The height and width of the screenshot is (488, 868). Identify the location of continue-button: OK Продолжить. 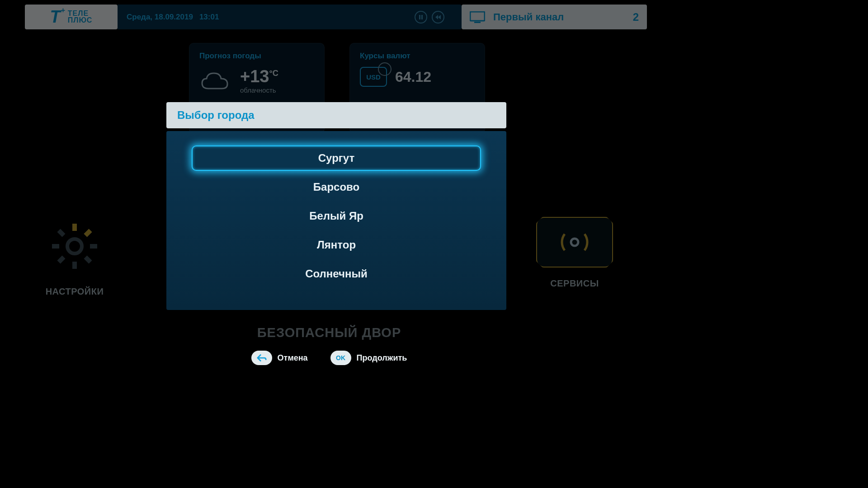
(369, 358).